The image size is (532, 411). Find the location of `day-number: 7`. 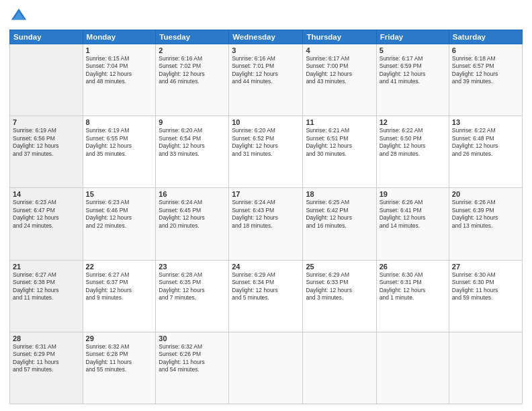

day-number: 7 is located at coordinates (46, 122).